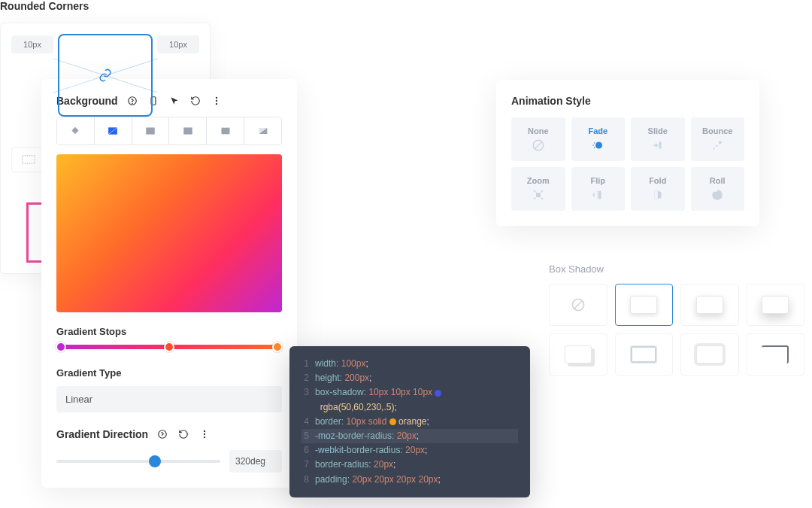 This screenshot has height=508, width=812. Describe the element at coordinates (256, 461) in the screenshot. I see `direction-value-input` at that location.